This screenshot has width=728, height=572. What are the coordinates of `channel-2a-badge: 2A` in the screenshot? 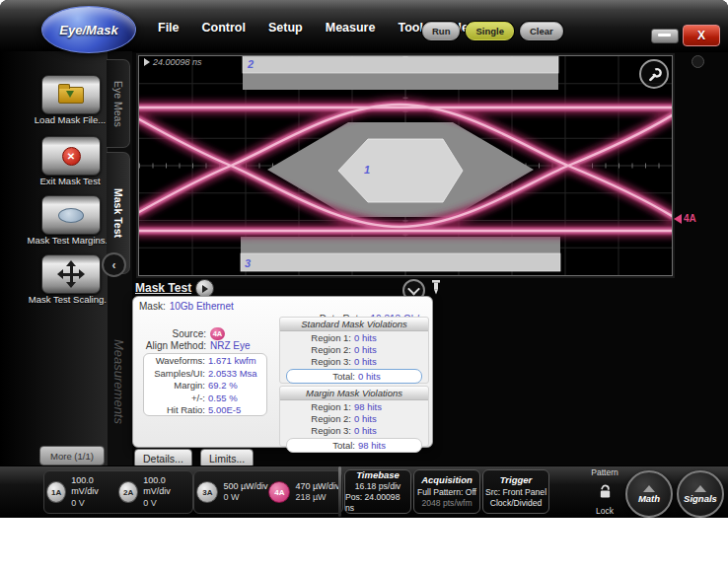 It's located at (128, 492).